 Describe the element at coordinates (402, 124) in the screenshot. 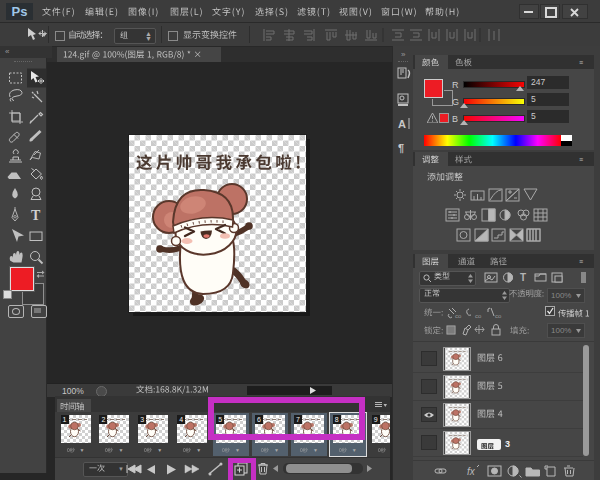

I see `svg-text: A` at that location.